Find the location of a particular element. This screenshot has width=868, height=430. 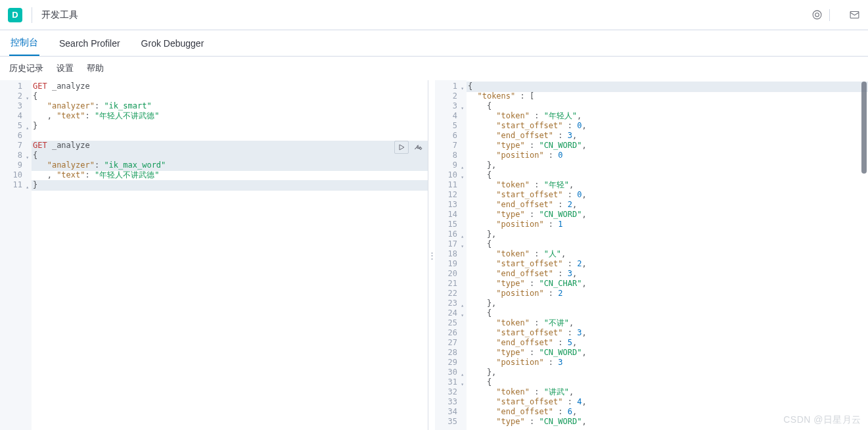

tab-grok-debugger: Grok Debugger is located at coordinates (173, 43).